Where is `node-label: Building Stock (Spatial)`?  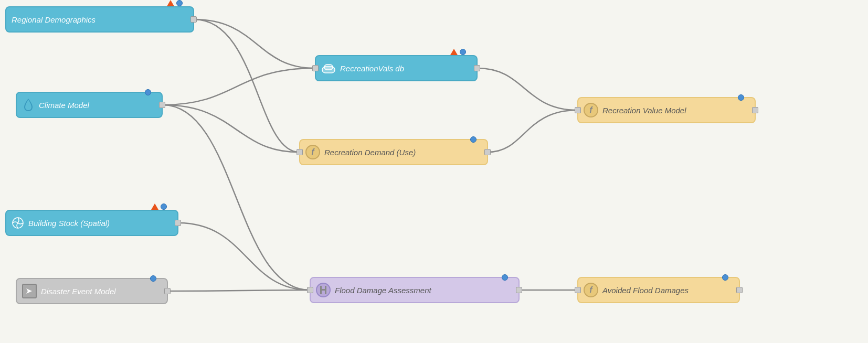
node-label: Building Stock (Spatial) is located at coordinates (69, 223).